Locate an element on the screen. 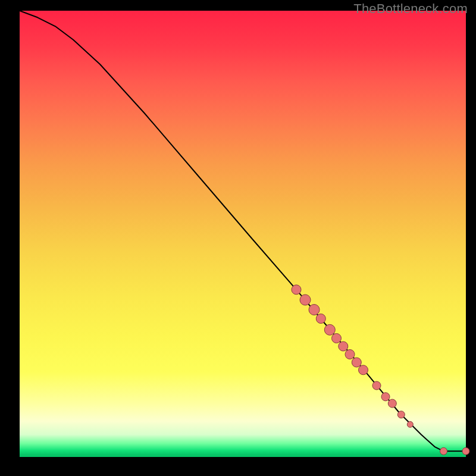 This screenshot has width=476, height=476. points-group is located at coordinates (381, 370).